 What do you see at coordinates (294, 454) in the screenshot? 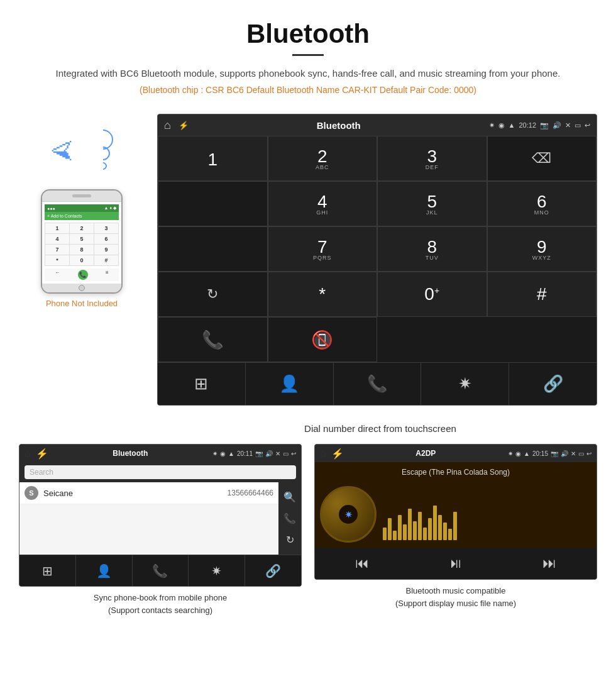
I see `pb-back-icon: ↩` at bounding box center [294, 454].